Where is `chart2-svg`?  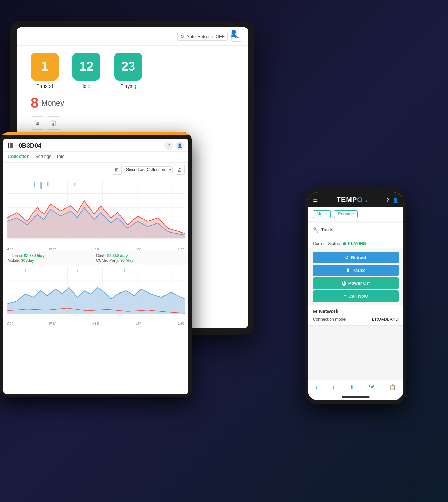 chart2-svg is located at coordinates (96, 293).